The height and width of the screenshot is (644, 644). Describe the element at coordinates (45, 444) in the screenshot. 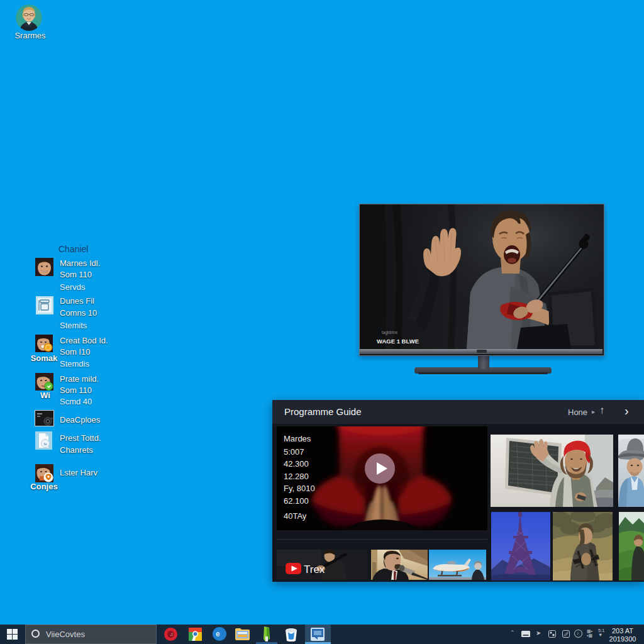

I see `svg-text: fe` at that location.